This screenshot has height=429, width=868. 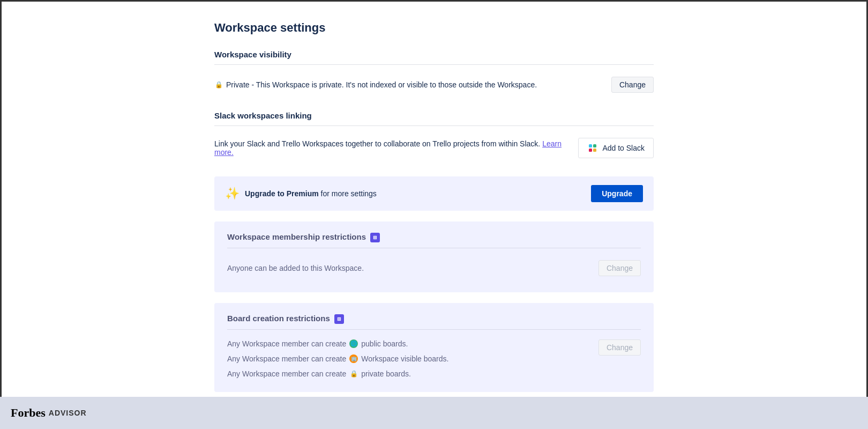 I want to click on board-creation-premium-badge: ⊞, so click(x=339, y=319).